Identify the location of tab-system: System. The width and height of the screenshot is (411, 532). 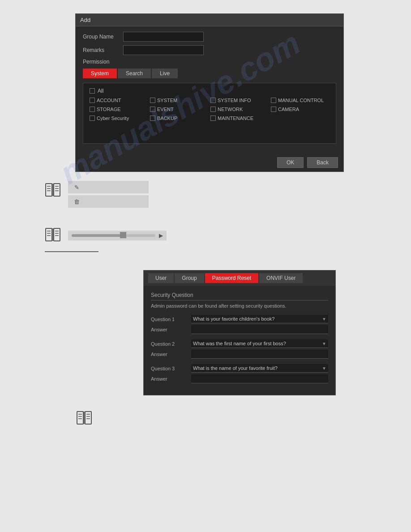
(100, 73).